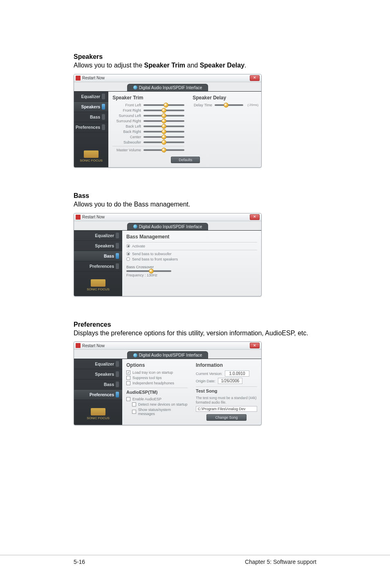 The width and height of the screenshot is (390, 588). What do you see at coordinates (157, 404) in the screenshot?
I see `check-detect-new-devices: Detect new devices on startup` at bounding box center [157, 404].